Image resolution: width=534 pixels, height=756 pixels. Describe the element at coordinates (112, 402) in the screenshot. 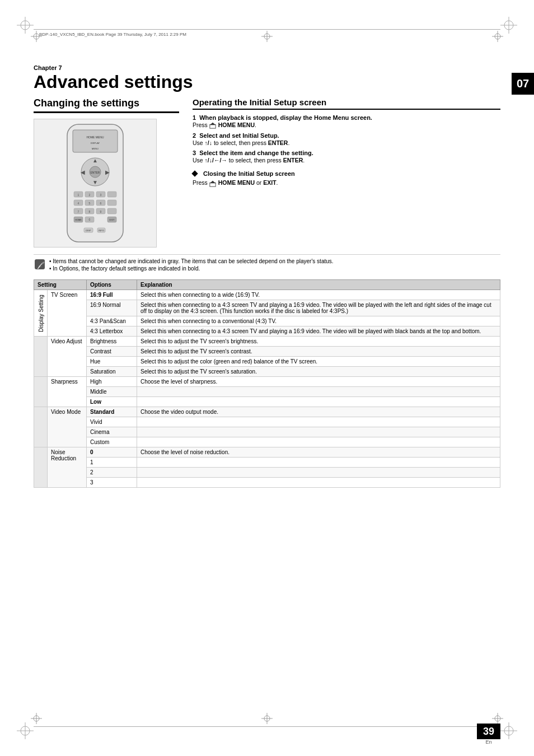

I see `option-low: Low` at that location.